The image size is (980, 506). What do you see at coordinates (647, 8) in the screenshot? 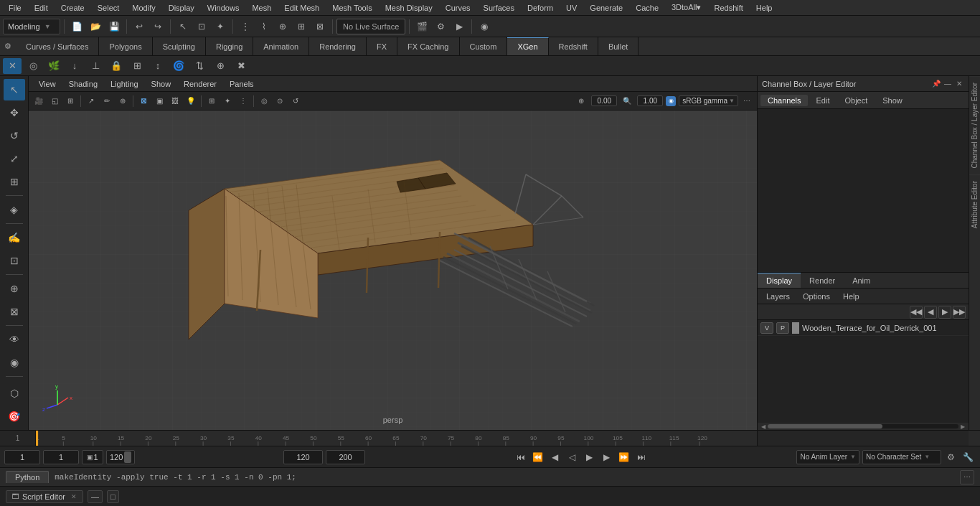
I see `menu-cache: Cache` at bounding box center [647, 8].